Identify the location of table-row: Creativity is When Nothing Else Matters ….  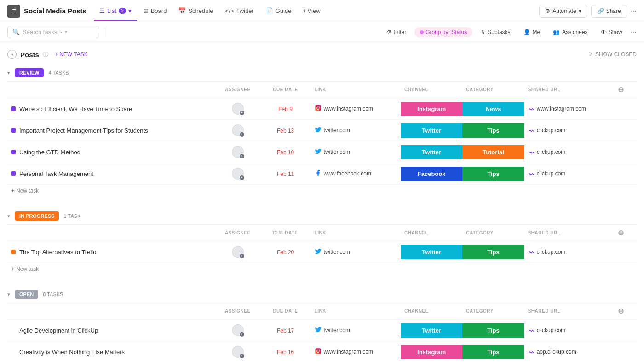
(322, 352).